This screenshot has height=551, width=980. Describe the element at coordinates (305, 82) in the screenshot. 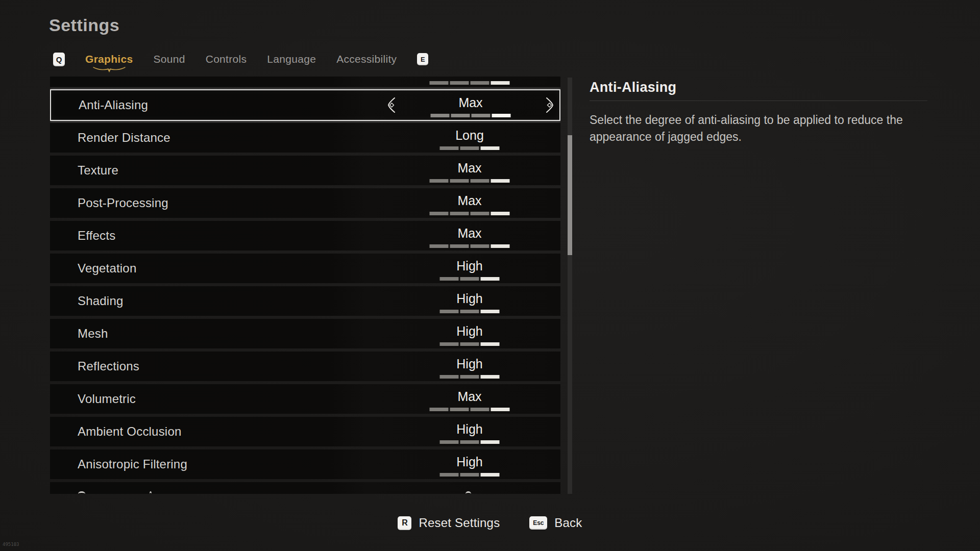

I see `settings-row-partial-top` at that location.